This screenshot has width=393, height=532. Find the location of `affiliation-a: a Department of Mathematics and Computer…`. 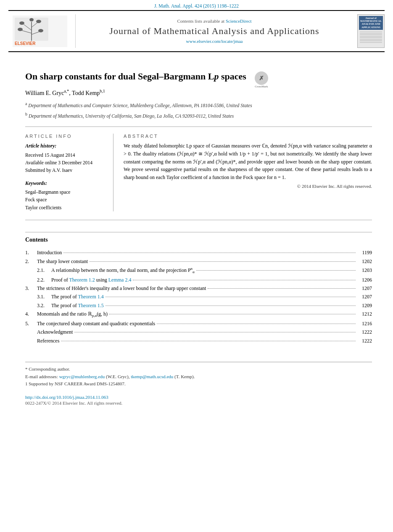

affiliation-a: a Department of Mathematics and Computer… is located at coordinates (198, 105).